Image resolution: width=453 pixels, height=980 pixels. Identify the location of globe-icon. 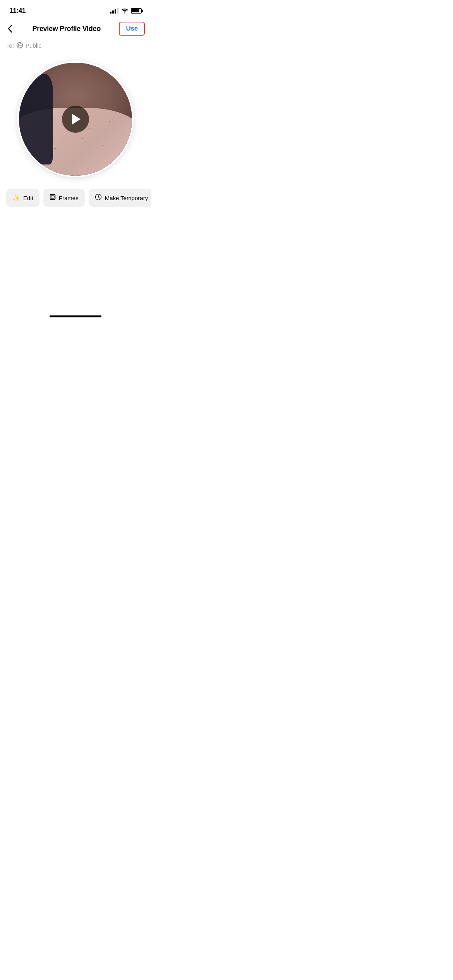
(20, 45).